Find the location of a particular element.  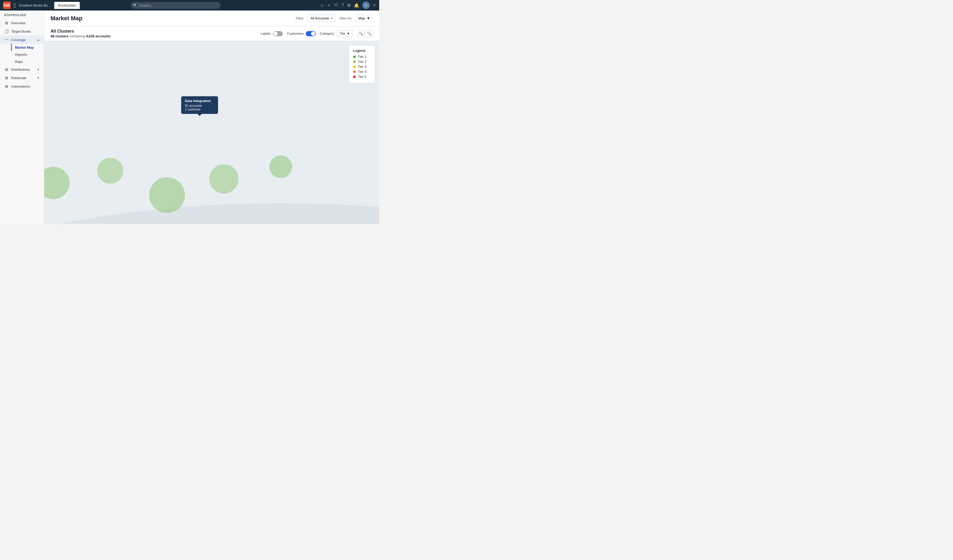

search-icon: 🔍 is located at coordinates (135, 5).